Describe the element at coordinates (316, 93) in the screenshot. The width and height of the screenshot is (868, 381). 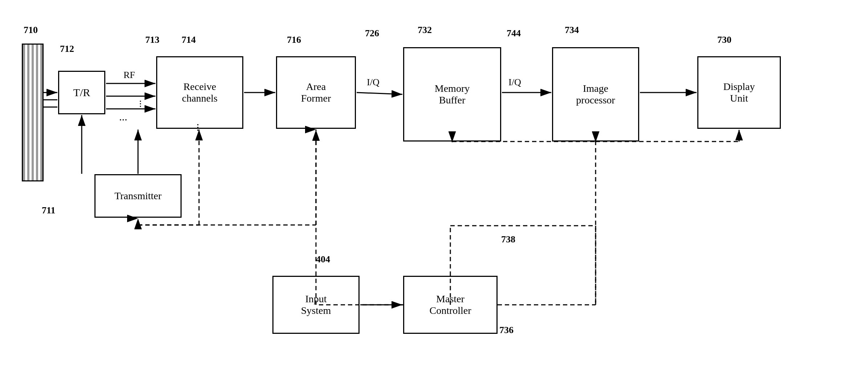
I see `block-area-former: Area Former` at that location.